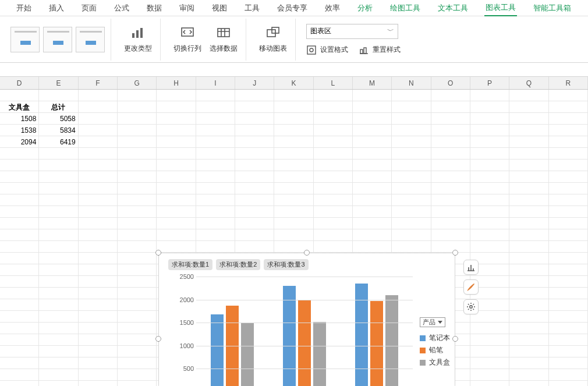 This screenshot has height=386, width=588. I want to click on legend-item: 笔记本, so click(435, 338).